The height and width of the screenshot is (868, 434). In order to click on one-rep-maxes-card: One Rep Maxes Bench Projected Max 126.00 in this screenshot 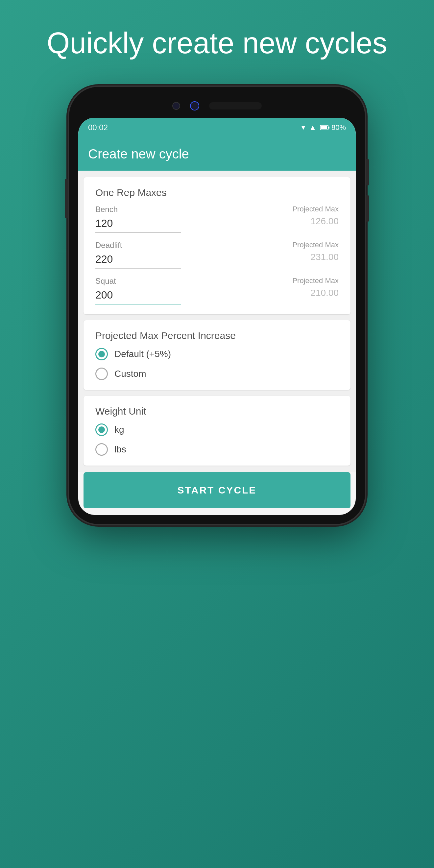, I will do `click(217, 246)`.